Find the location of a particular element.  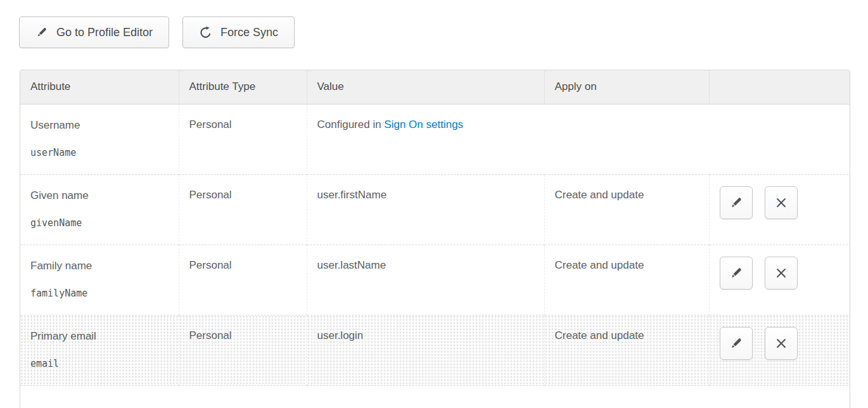

value-cell: Configured in Sign On settings is located at coordinates (578, 139).